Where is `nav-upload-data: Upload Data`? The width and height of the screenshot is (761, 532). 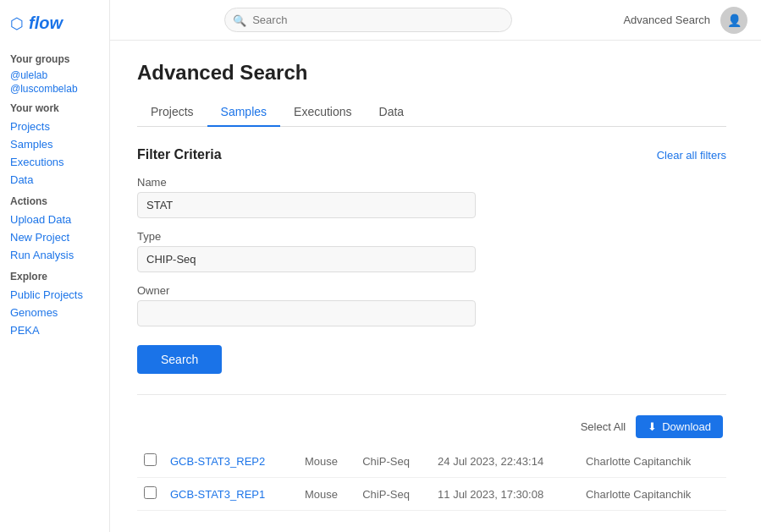 nav-upload-data: Upload Data is located at coordinates (54, 220).